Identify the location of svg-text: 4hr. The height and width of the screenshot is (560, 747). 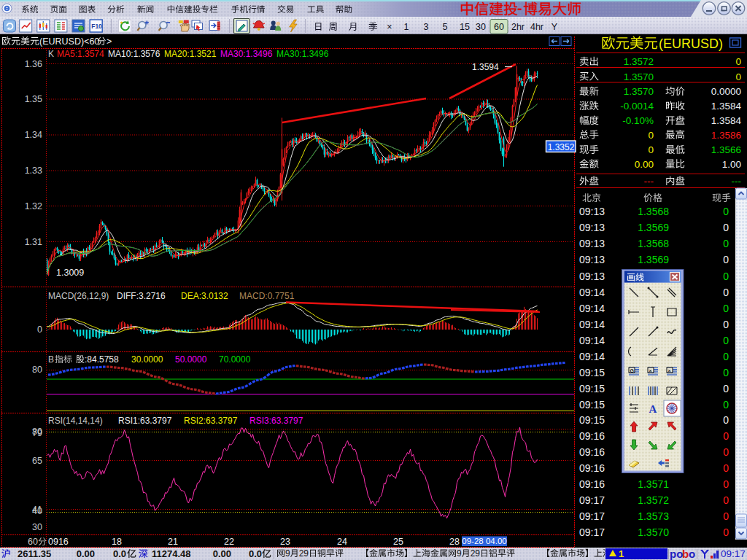
(537, 27).